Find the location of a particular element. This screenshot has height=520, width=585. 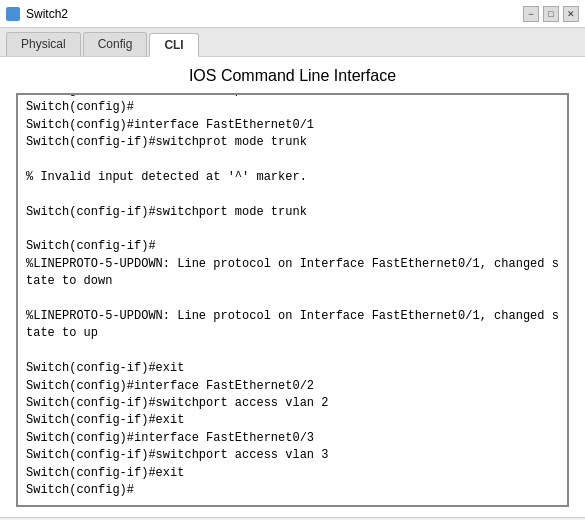

title-bar-controls: − □ ✕ is located at coordinates (551, 14).